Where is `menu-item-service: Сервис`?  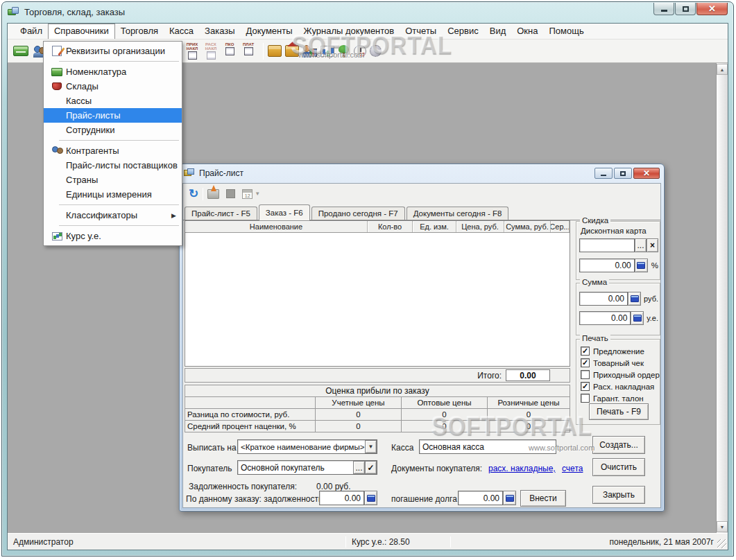 menu-item-service: Сервис is located at coordinates (463, 31).